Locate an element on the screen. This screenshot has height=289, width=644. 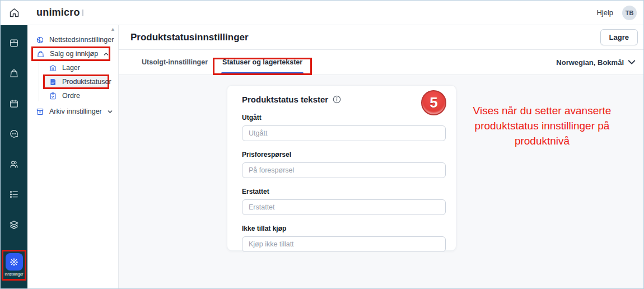
clipboard-icon is located at coordinates (53, 96).